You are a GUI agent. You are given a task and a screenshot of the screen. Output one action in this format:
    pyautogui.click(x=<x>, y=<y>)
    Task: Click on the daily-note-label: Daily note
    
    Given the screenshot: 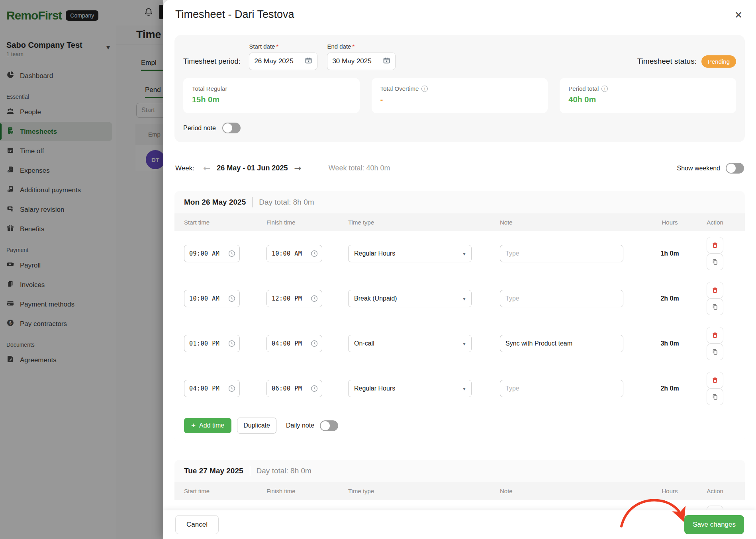 What is the action you would take?
    pyautogui.click(x=300, y=426)
    